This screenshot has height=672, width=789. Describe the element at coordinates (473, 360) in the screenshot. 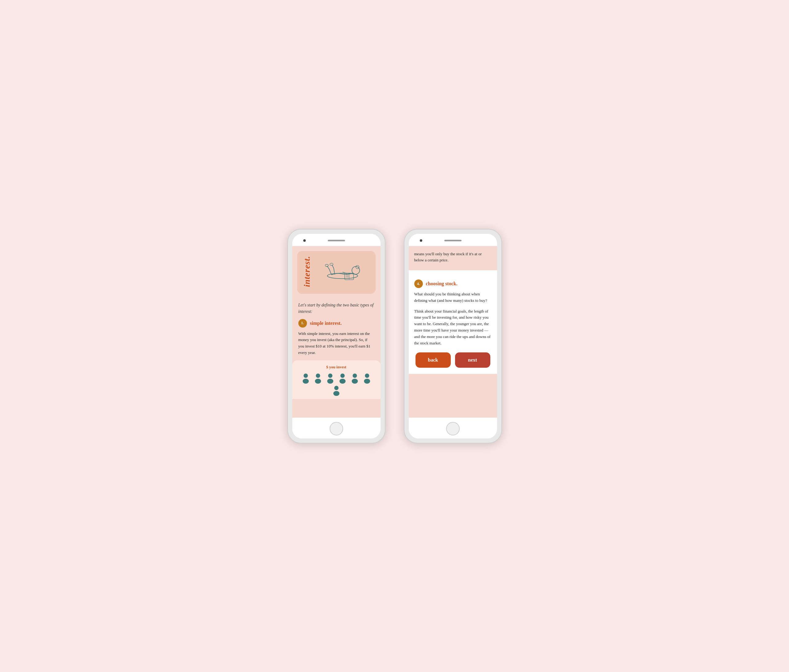

I see `next-button: next` at that location.